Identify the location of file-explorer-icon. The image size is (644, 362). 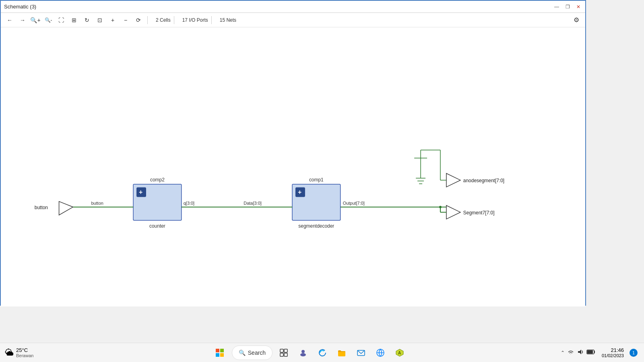
(342, 353).